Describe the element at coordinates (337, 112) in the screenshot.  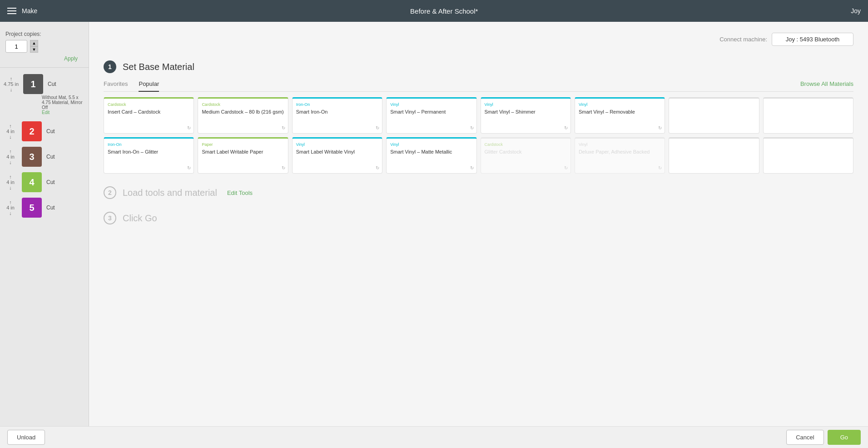
I see `card-name-3: Smart Iron-On` at that location.